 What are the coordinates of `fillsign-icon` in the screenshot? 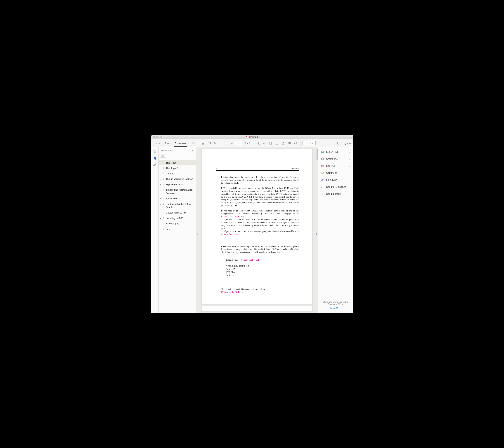 It's located at (323, 180).